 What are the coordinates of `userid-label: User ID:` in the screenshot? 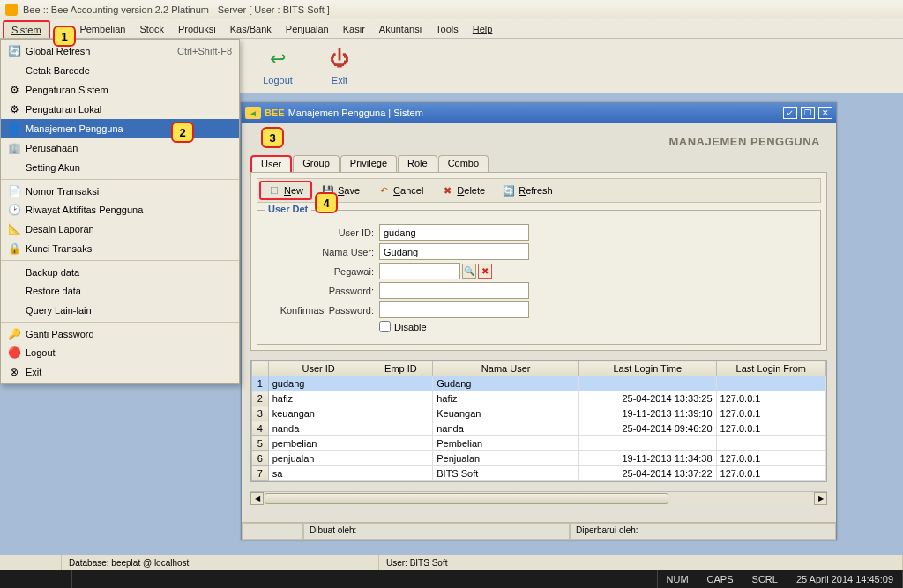 It's located at (323, 233).